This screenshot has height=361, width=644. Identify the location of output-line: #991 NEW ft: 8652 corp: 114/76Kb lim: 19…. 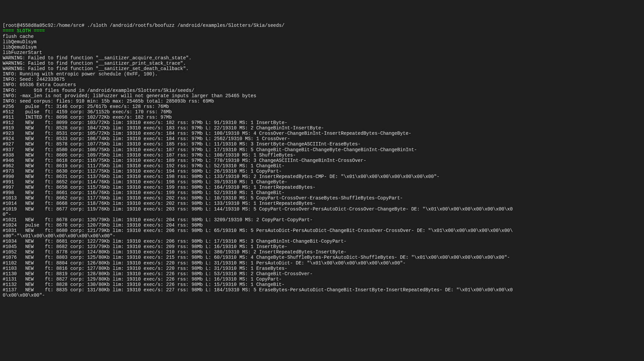
(322, 182).